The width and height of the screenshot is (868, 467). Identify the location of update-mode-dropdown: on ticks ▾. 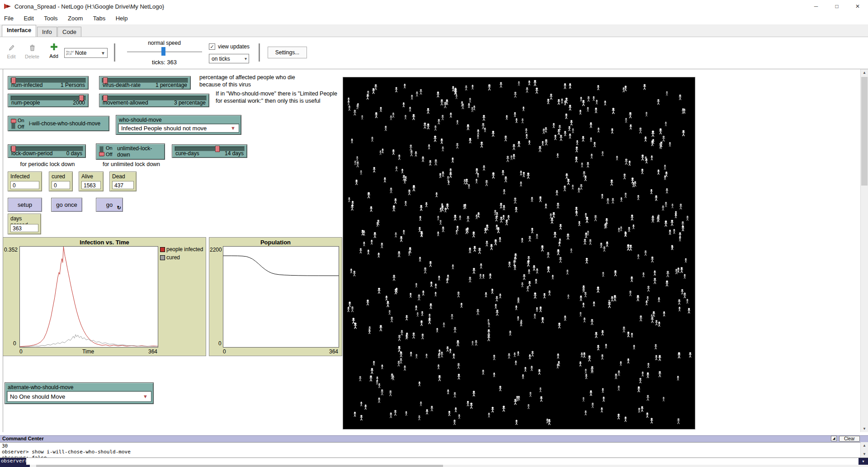
(229, 59).